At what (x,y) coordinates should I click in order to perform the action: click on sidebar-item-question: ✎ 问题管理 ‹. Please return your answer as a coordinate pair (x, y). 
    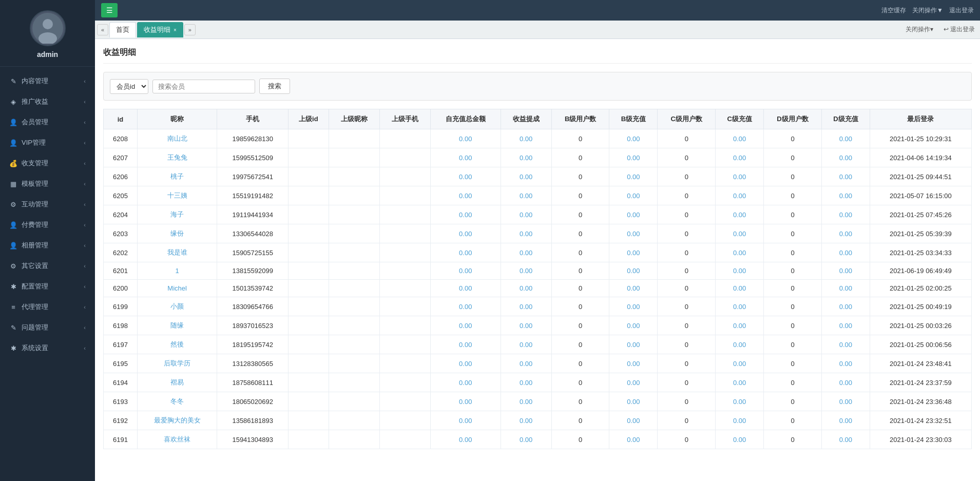
    Looking at the image, I should click on (47, 328).